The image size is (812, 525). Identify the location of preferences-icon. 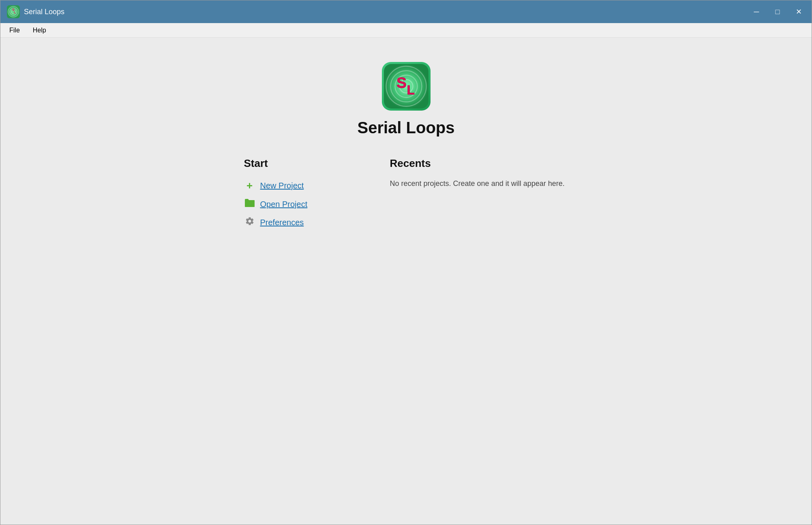
(250, 222).